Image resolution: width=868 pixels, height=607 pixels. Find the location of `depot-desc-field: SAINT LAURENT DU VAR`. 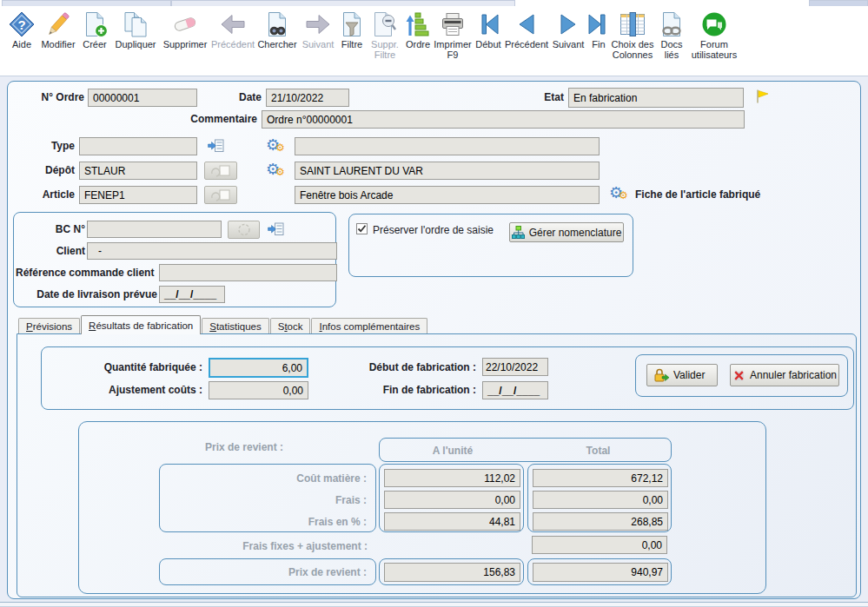

depot-desc-field: SAINT LAURENT DU VAR is located at coordinates (447, 170).